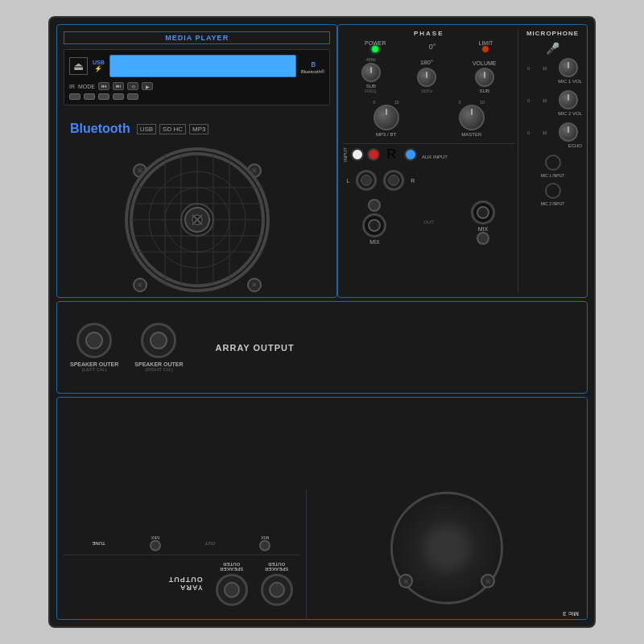 Image resolution: width=644 pixels, height=644 pixels. I want to click on mode-label: MODE, so click(87, 87).